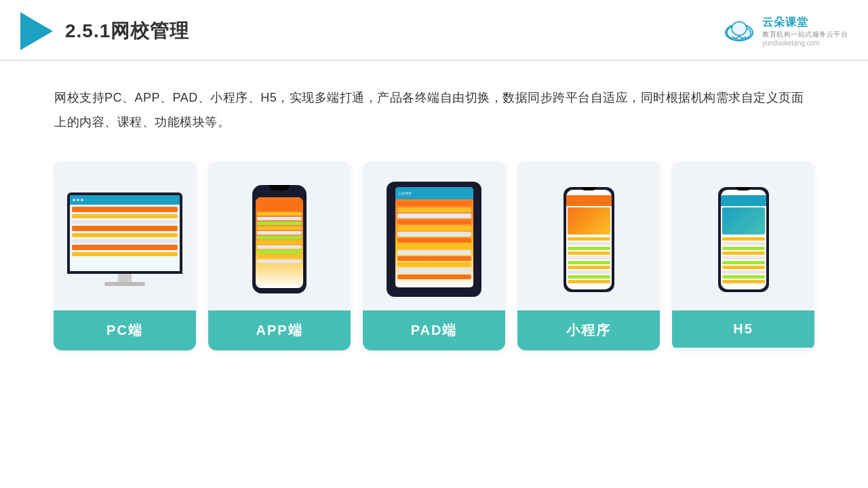 This screenshot has height=488, width=868. Describe the element at coordinates (125, 256) in the screenshot. I see `card-pc: PC端` at that location.